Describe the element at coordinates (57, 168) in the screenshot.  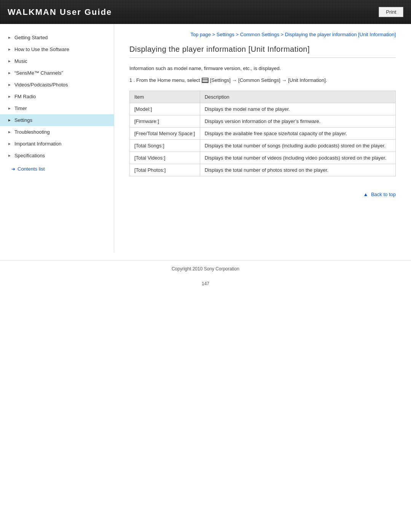
I see `contents-list-link: ➔ Contents list` at that location.